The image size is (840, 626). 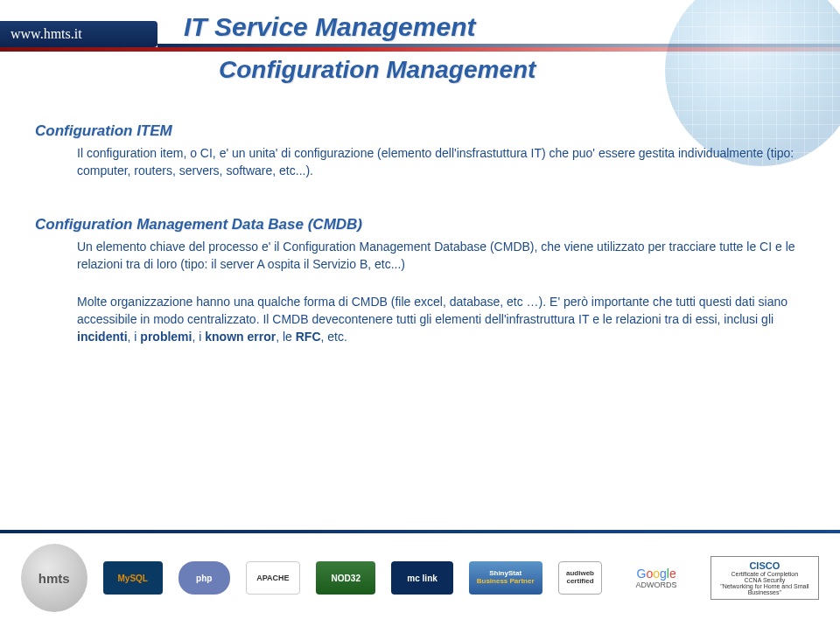 What do you see at coordinates (240, 337) in the screenshot?
I see `bold-known-error: known error` at bounding box center [240, 337].